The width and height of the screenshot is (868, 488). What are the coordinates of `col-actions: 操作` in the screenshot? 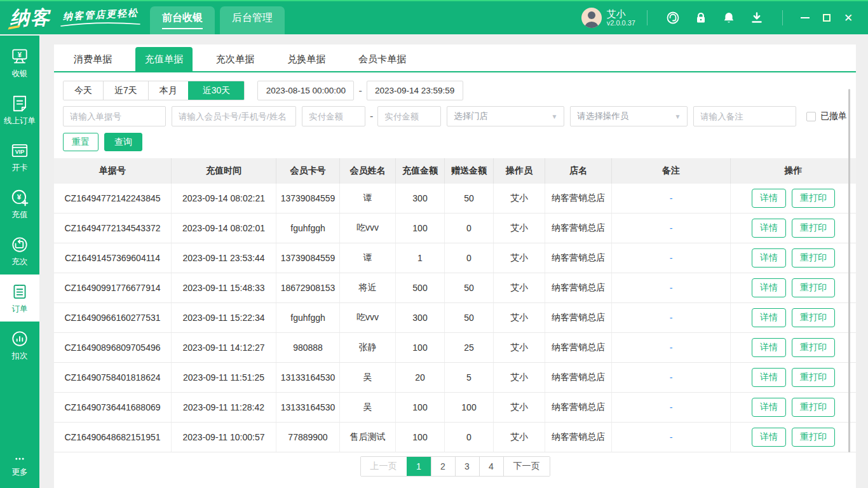 It's located at (793, 171).